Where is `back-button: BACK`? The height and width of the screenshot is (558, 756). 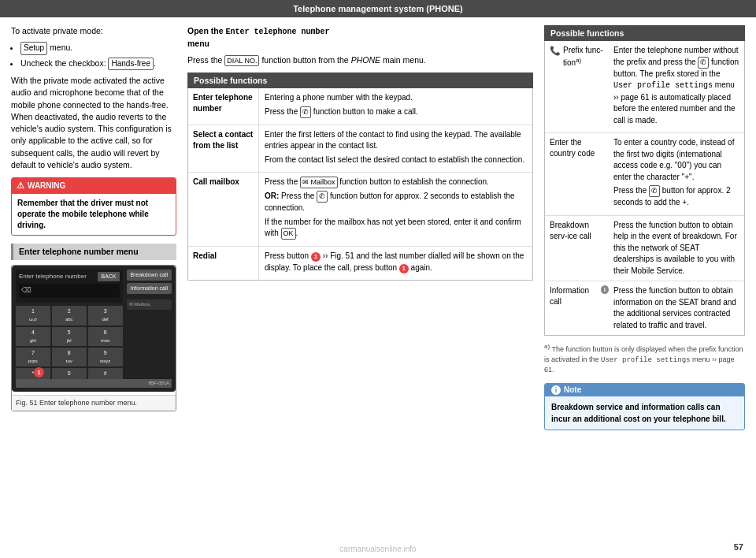 back-button: BACK is located at coordinates (109, 277).